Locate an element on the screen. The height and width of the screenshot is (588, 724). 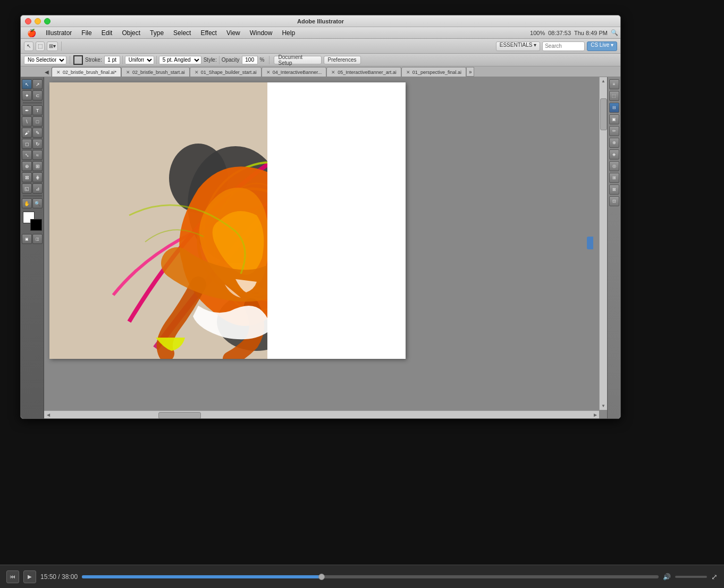
tab-left-arrow: ◀ is located at coordinates (47, 72).